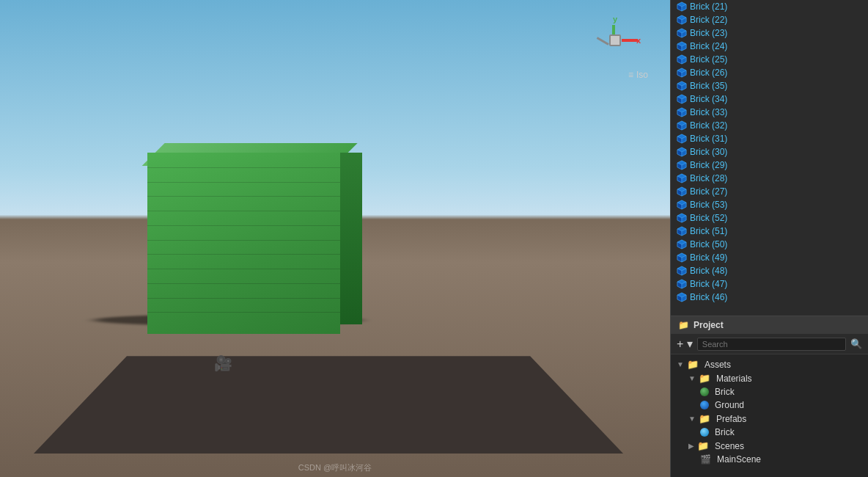  I want to click on hierarchy-item: Brick (27), so click(770, 192).